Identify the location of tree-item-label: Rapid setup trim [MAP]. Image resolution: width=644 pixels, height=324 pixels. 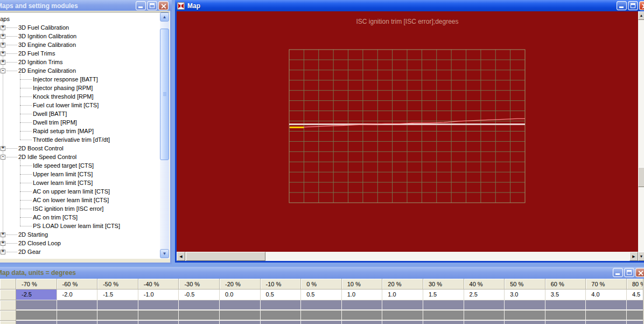
(64, 131).